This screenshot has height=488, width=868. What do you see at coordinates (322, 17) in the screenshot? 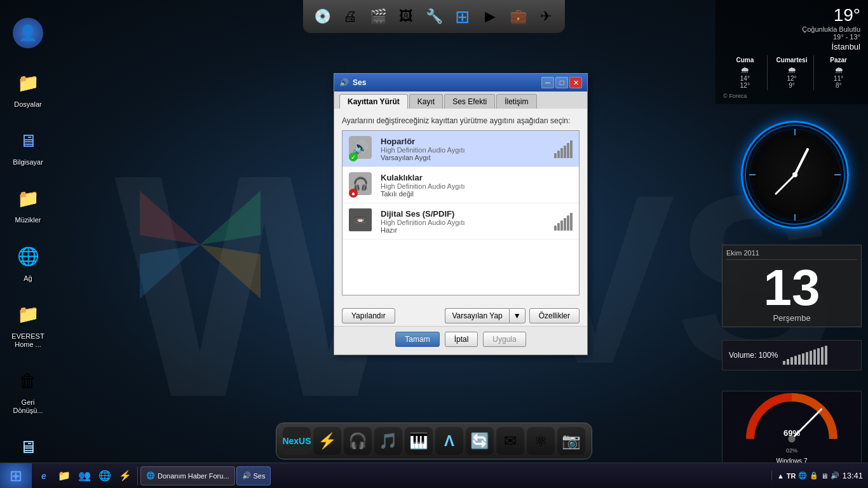
I see `top-icon-media: 💿` at bounding box center [322, 17].